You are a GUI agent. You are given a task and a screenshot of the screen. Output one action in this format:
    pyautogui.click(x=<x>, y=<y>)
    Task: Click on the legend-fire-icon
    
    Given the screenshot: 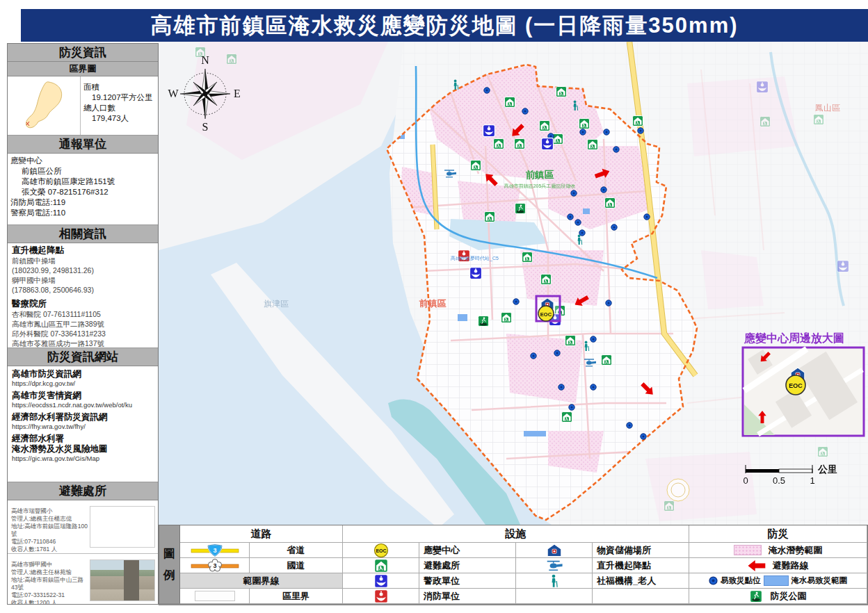 What is the action you would take?
    pyautogui.click(x=381, y=596)
    